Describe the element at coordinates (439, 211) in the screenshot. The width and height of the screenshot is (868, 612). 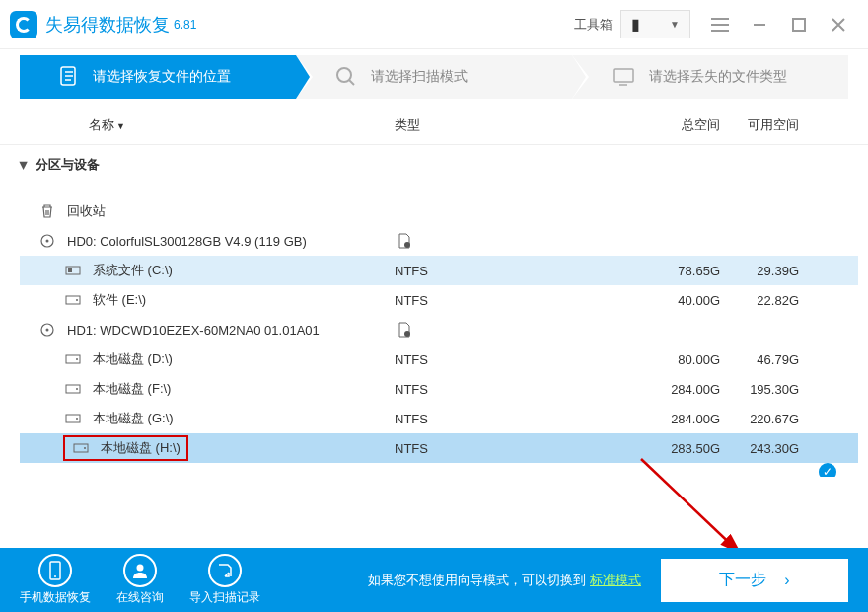
I see `tree-row-recycle: 回收站` at that location.